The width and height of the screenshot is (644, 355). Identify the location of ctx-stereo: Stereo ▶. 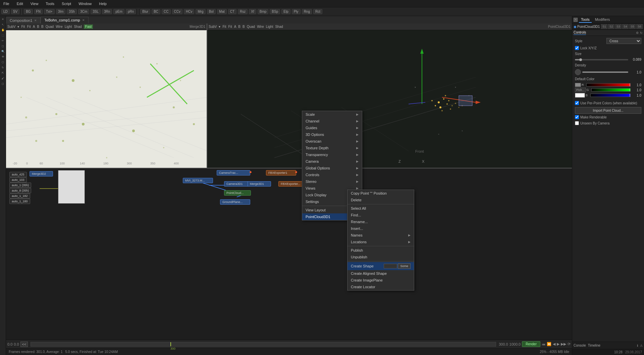
(332, 182).